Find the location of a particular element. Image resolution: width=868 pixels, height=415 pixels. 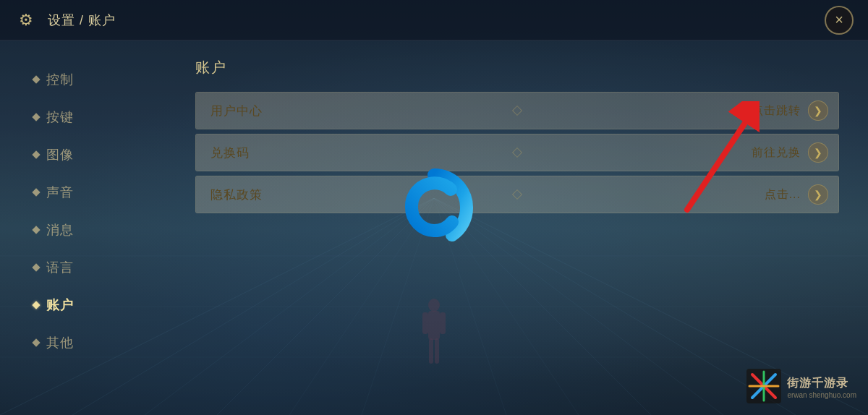

sidebar-item-message: 消息 is located at coordinates (94, 230).